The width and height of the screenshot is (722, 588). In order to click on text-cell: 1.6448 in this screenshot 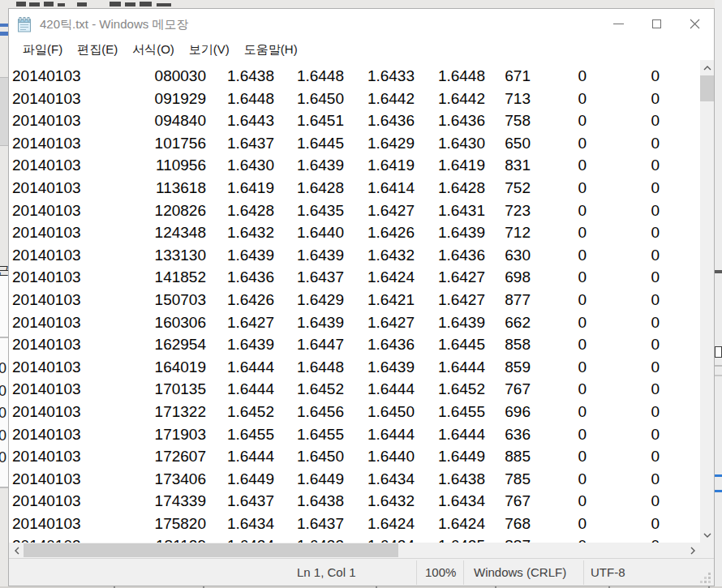, I will do `click(240, 99)`.